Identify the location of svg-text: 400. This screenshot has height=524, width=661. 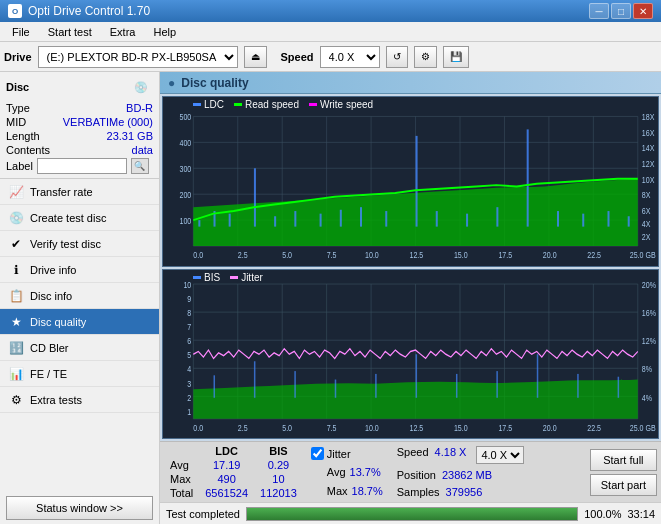
(185, 143).